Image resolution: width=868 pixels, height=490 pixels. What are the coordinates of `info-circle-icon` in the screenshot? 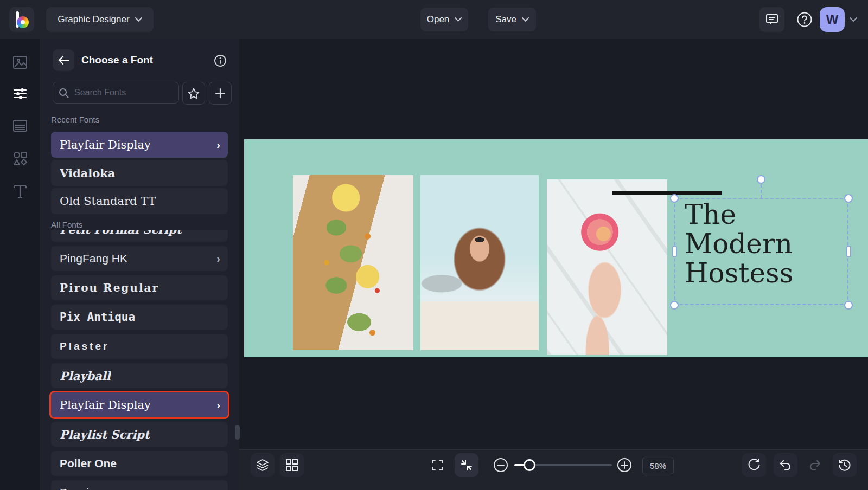 It's located at (220, 61).